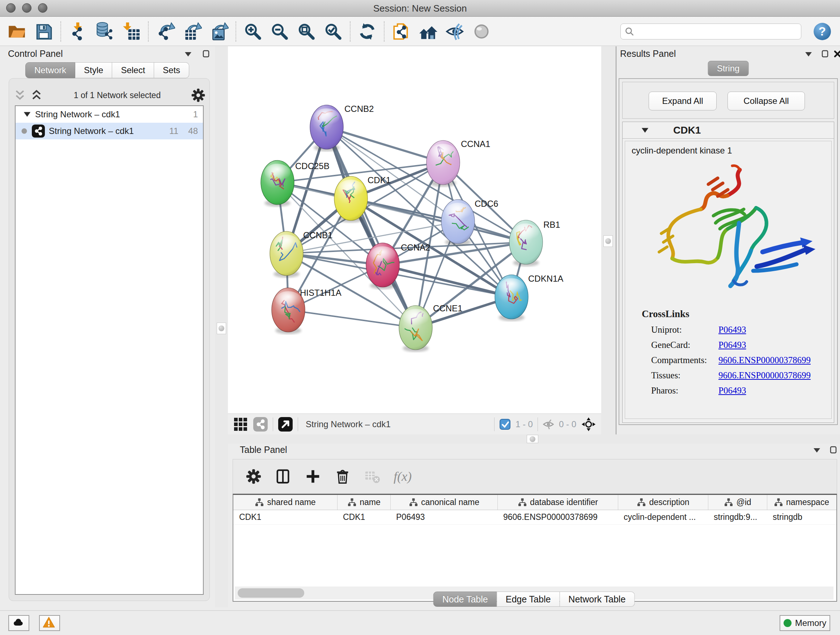 The width and height of the screenshot is (840, 635). What do you see at coordinates (166, 31) in the screenshot?
I see `export-network-button` at bounding box center [166, 31].